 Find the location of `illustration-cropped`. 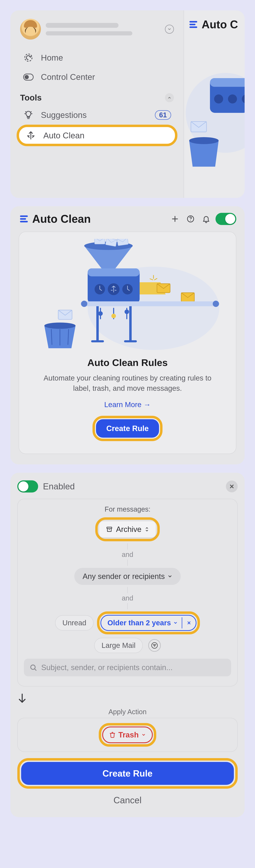

illustration-cropped is located at coordinates (213, 108).